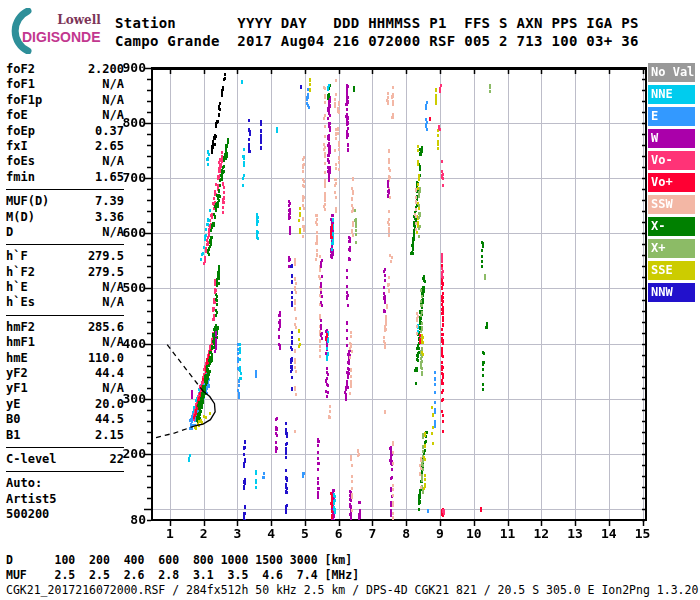 This screenshot has width=700, height=600. I want to click on param-group: foF22.200foF1N/AfoF1pN/AfoEN/AfoEp0.37fx…, so click(65, 126).